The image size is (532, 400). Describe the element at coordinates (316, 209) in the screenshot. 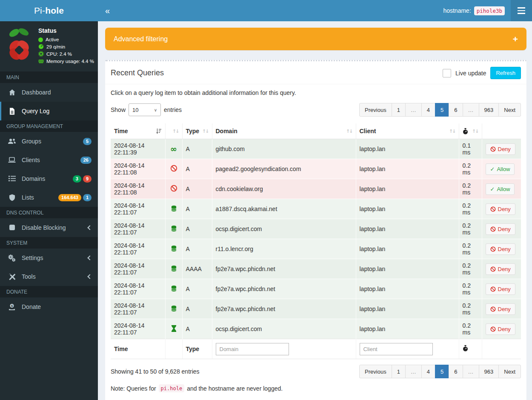

I see `table-row: 2024-08-14 22:11:07 A a1887.dscq.akamai.…` at that location.